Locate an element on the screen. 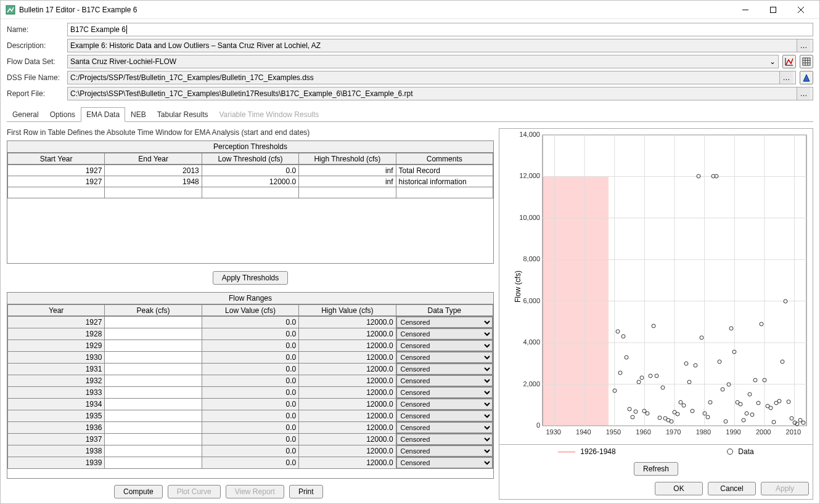 The image size is (820, 504). dss-plot-icon-button is located at coordinates (806, 78).